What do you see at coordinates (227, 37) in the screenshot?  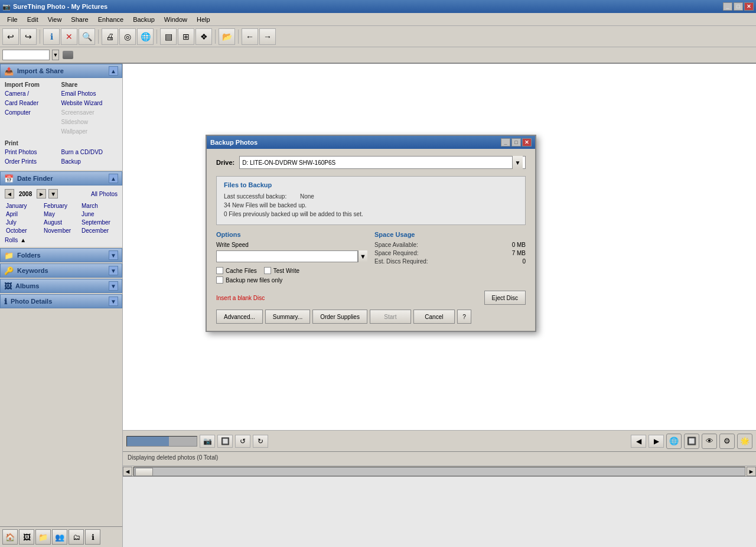 I see `folder-button: 📂` at bounding box center [227, 37].